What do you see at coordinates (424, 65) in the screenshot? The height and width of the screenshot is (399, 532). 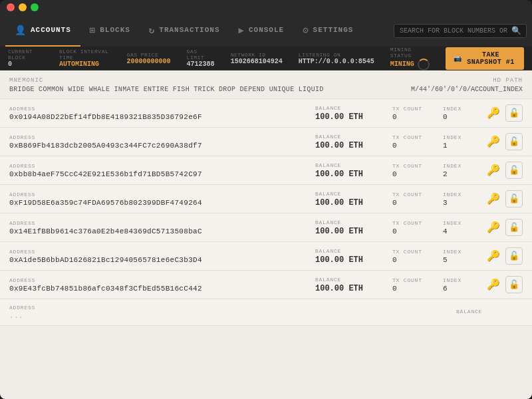 I see `mining-spinner-icon` at bounding box center [424, 65].